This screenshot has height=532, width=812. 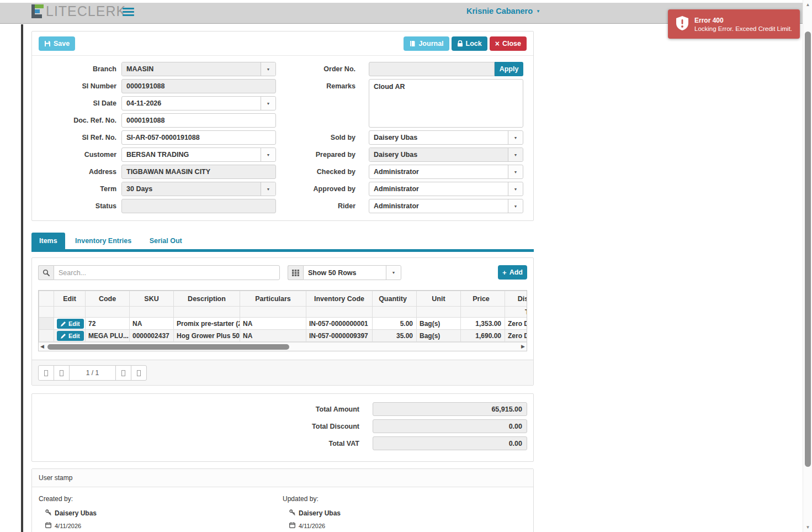 What do you see at coordinates (199, 103) in the screenshot?
I see `si-date-select: 04-11-2026▼` at bounding box center [199, 103].